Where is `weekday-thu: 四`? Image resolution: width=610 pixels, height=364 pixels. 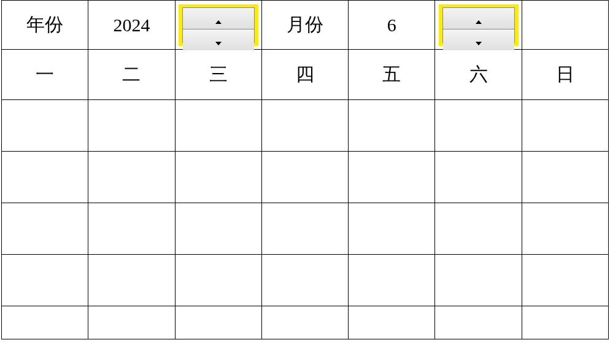
weekday-thu: 四 is located at coordinates (306, 75).